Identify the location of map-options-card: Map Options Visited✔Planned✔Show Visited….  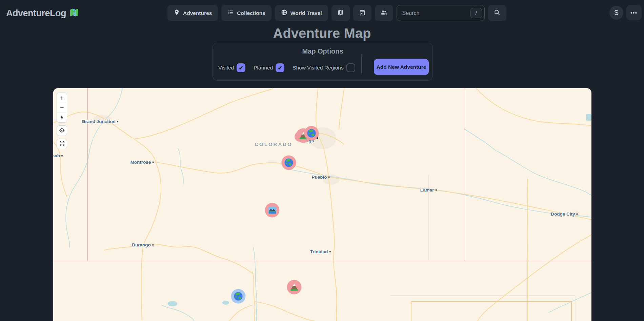
(323, 62).